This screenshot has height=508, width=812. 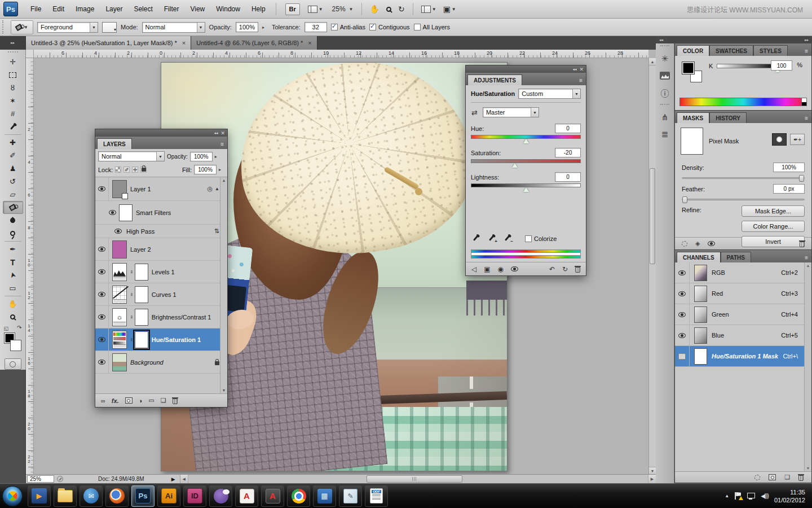 I want to click on history-brush-tool: ↺, so click(x=13, y=182).